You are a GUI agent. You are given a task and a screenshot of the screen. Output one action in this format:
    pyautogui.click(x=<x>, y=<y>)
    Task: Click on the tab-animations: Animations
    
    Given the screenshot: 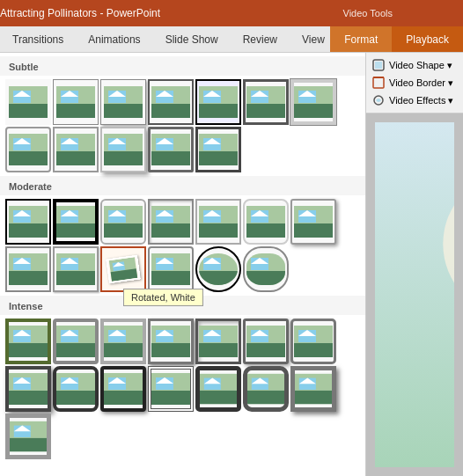 What is the action you would take?
    pyautogui.click(x=114, y=39)
    